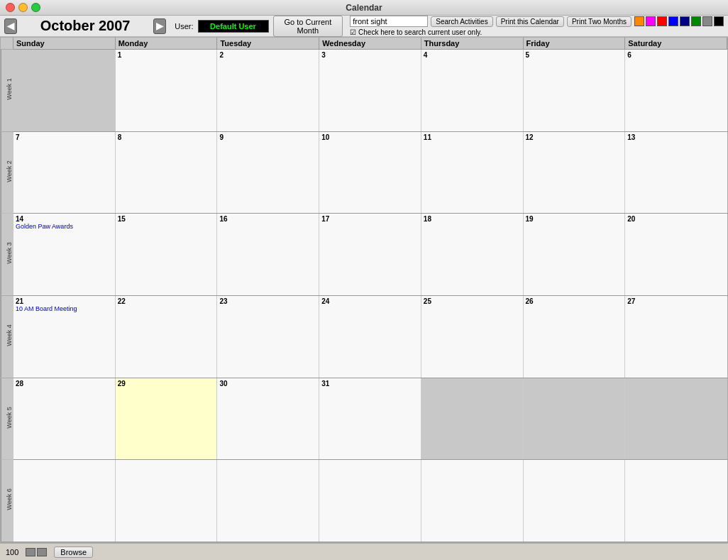  I want to click on view-icon, so click(42, 552).